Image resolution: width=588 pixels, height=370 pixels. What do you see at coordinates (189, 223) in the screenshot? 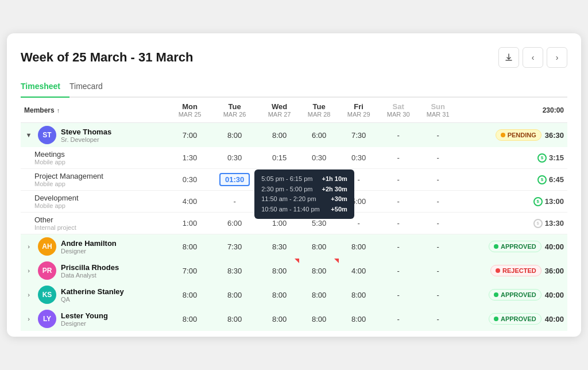
I see `other-mon: 1:00` at bounding box center [189, 223].